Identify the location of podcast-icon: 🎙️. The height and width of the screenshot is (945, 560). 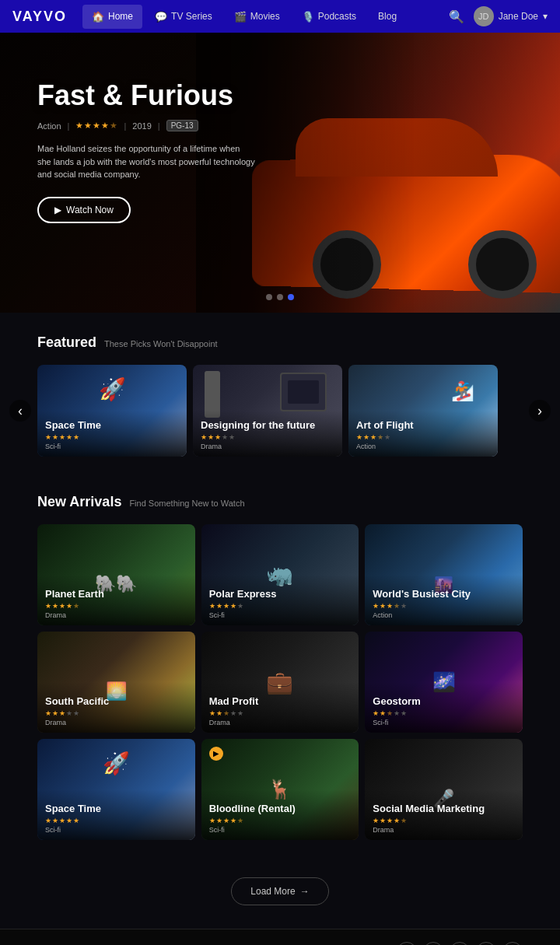
(308, 17).